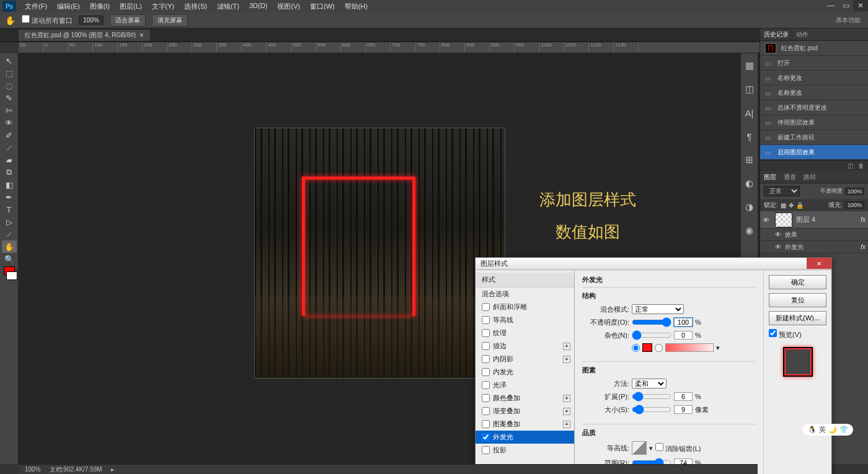 The image size is (868, 474). I want to click on tool-button: 7⟋, so click(9, 147).